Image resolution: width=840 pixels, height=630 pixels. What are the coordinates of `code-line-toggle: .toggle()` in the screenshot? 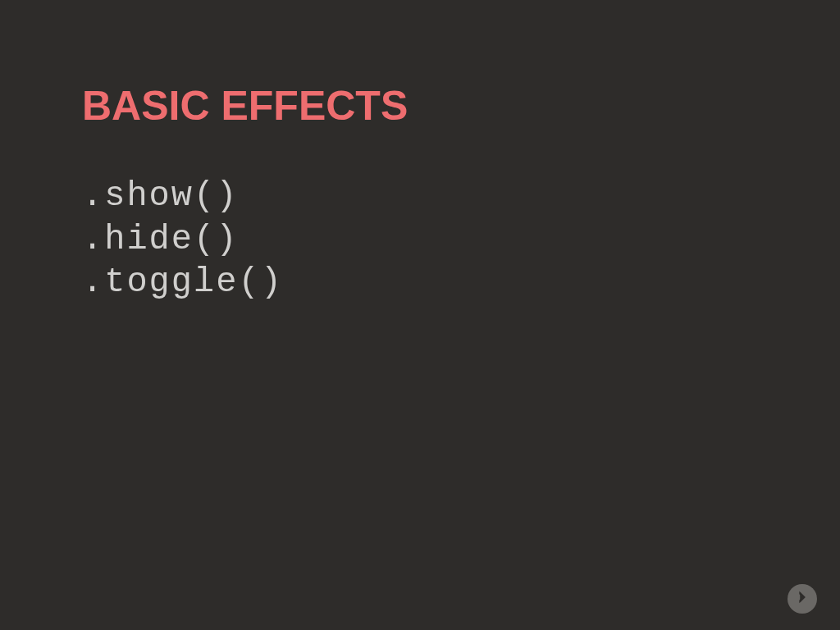 It's located at (420, 282).